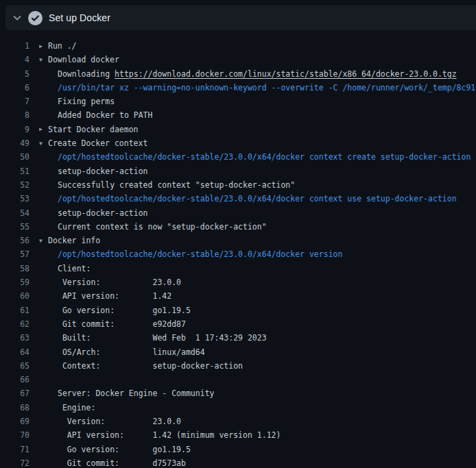 Image resolution: width=476 pixels, height=468 pixels. I want to click on log-line: 55Current context is now "setup-docker-a…, so click(238, 227).